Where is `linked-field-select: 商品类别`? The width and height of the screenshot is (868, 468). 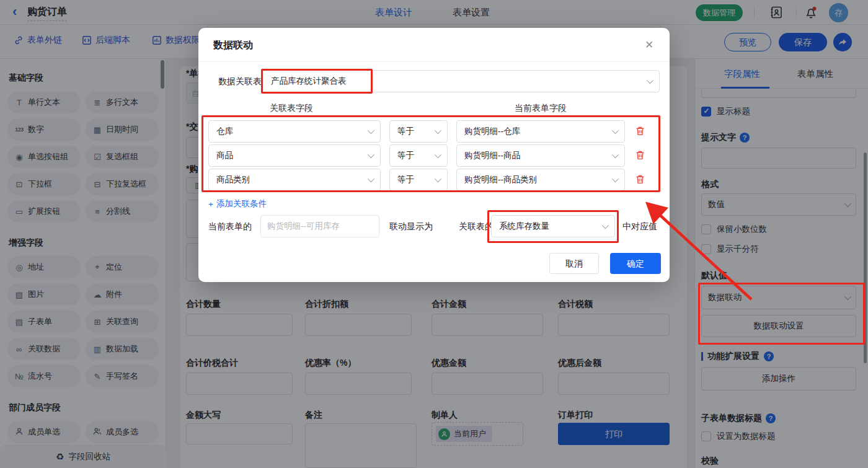
linked-field-select: 商品类别 is located at coordinates (294, 180).